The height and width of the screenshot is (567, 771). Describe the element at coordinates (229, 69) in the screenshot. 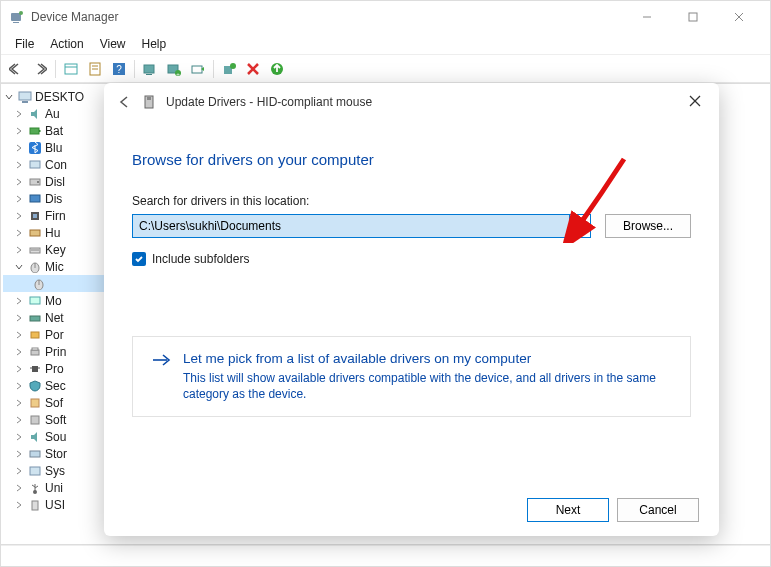

I see `uninstall-button` at that location.